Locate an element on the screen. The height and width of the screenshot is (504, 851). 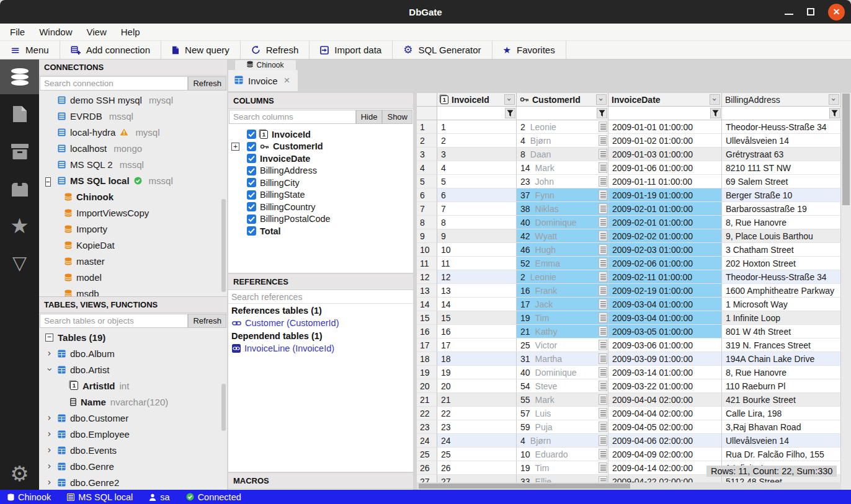
rail-archive-icon is located at coordinates (20, 151).